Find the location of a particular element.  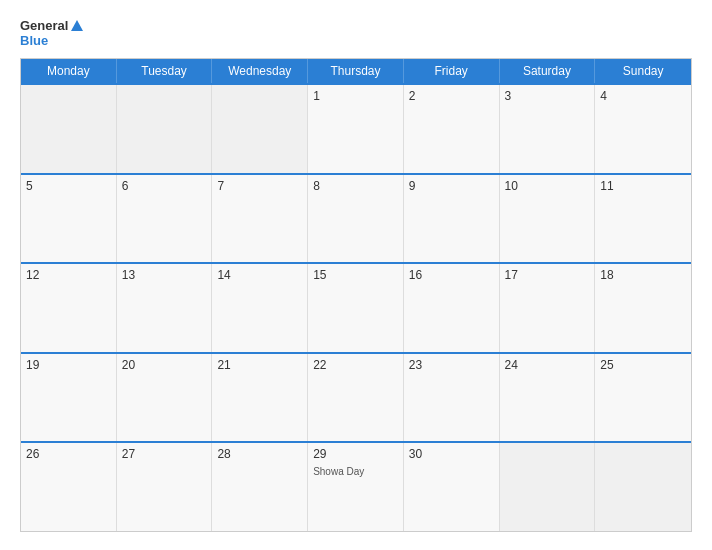

logo-general-text: General is located at coordinates (44, 26).